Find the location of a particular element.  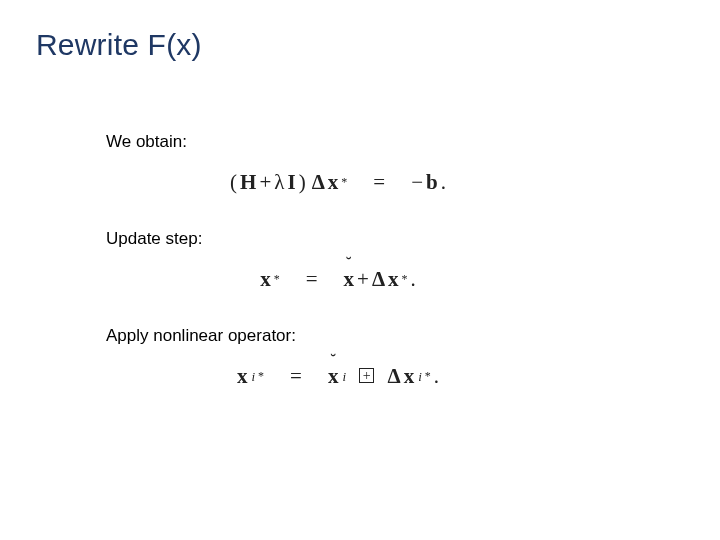

eq1-equals: = is located at coordinates (379, 182).